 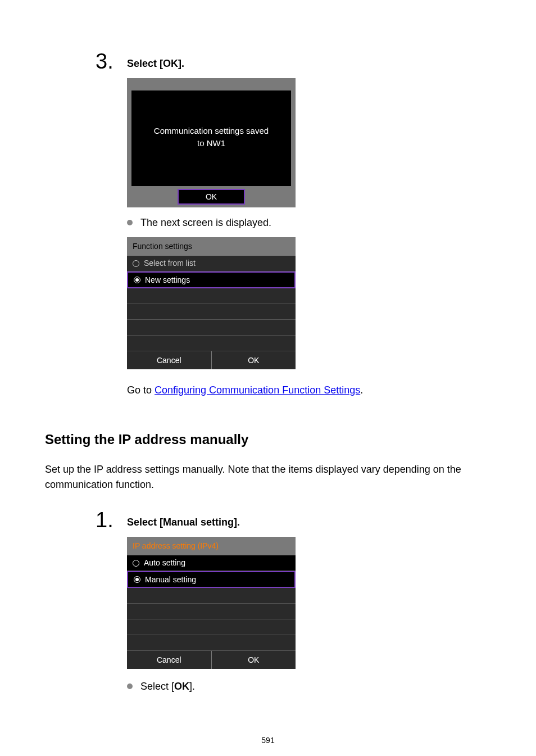 I want to click on dialog-text-line1: Communication settings saved, so click(x=211, y=132).